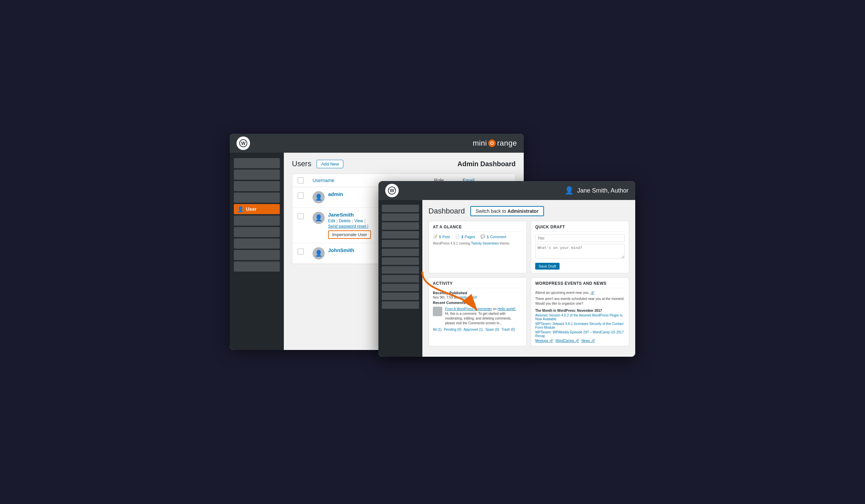 This screenshot has height=504, width=865. Describe the element at coordinates (336, 194) in the screenshot. I see `user-details: admin` at that location.